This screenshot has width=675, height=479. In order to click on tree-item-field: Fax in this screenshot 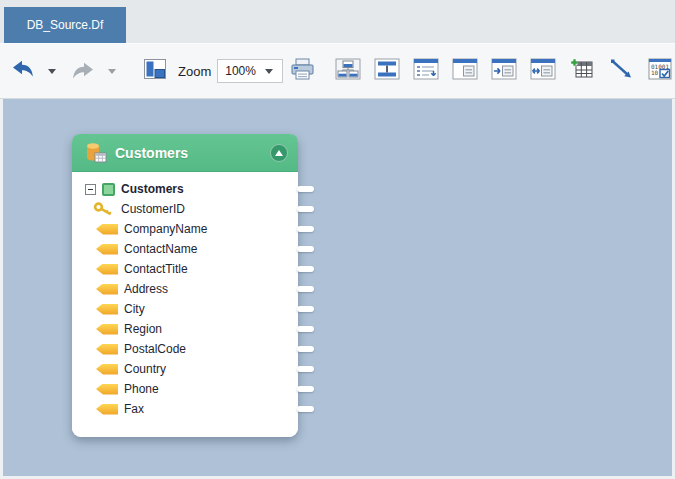, I will do `click(185, 409)`.